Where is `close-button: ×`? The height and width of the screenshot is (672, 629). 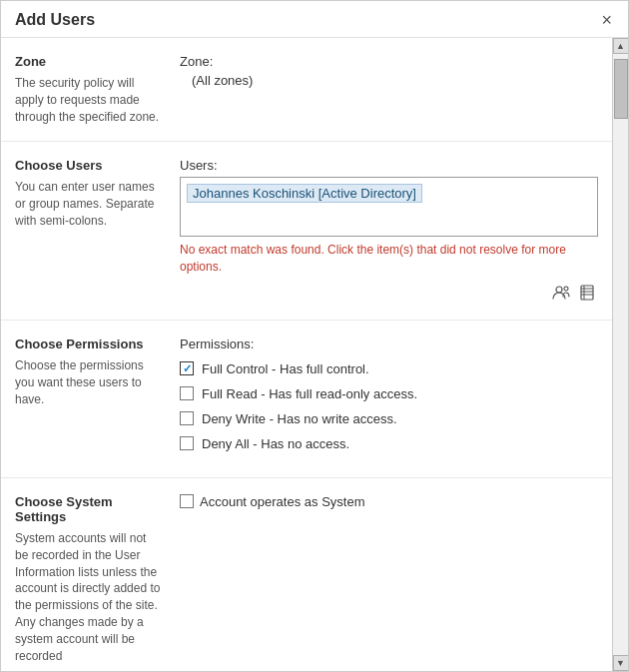 close-button: × is located at coordinates (607, 20).